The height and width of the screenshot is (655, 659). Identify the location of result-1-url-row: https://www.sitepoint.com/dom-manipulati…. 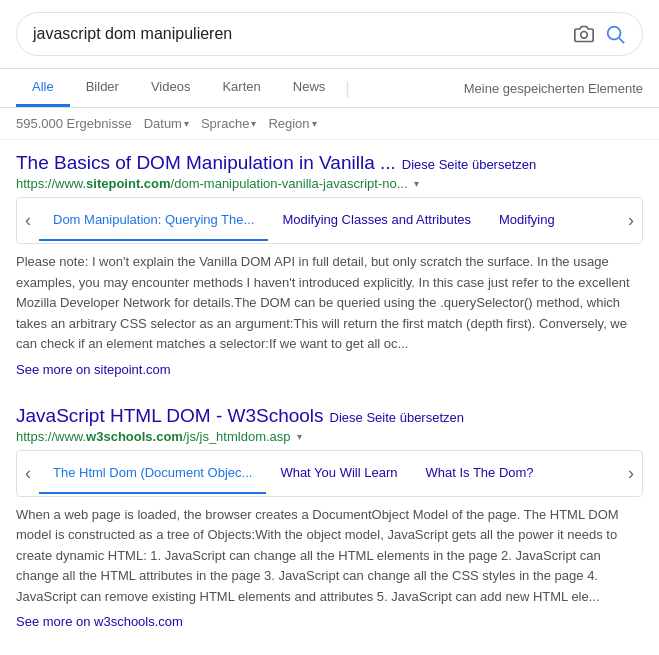
(330, 184).